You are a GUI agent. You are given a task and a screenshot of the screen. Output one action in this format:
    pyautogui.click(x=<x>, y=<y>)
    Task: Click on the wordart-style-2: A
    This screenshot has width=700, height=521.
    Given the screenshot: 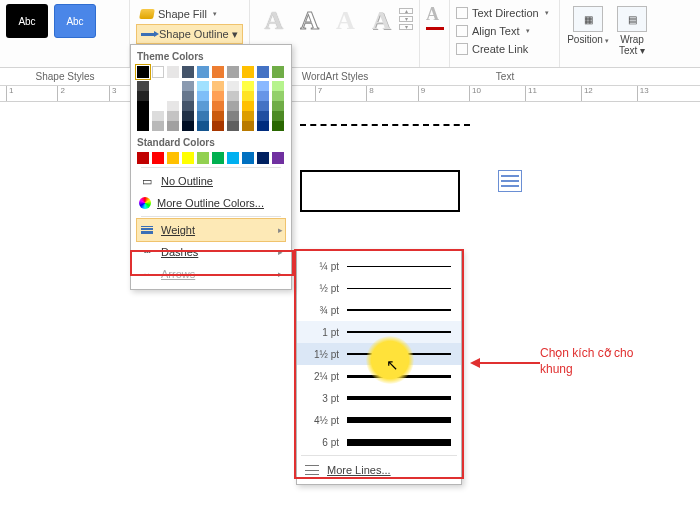 What is the action you would take?
    pyautogui.click(x=310, y=21)
    